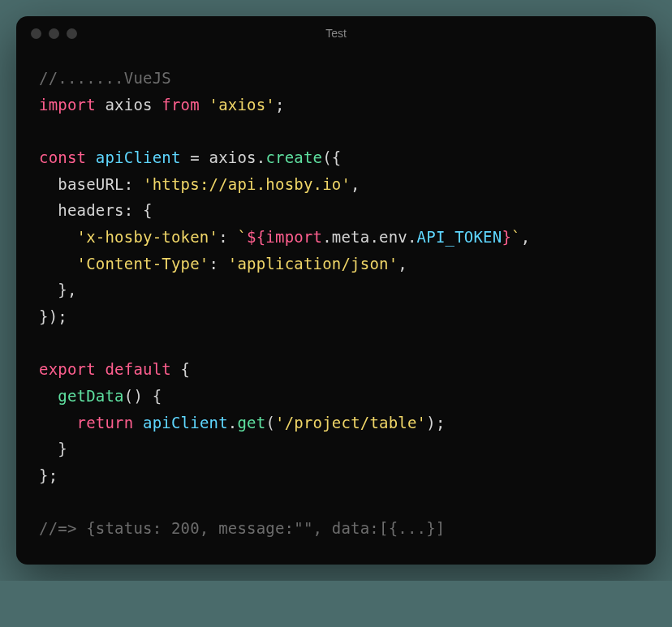 This screenshot has height=627, width=672. I want to click on code-token: //=> {status: 200, message:"", data:[{..…, so click(242, 528).